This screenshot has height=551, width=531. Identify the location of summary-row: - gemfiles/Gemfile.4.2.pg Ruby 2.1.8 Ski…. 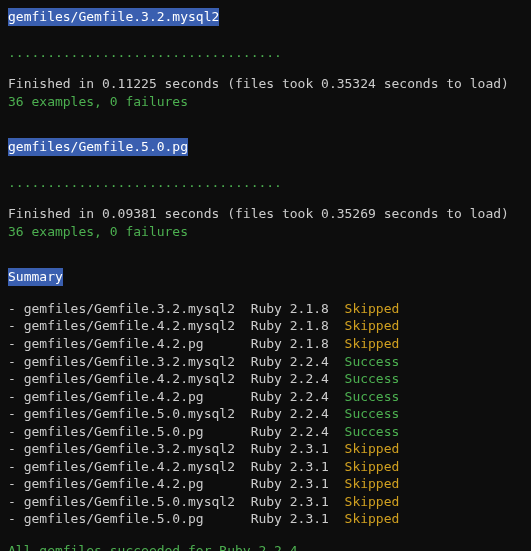
(266, 344).